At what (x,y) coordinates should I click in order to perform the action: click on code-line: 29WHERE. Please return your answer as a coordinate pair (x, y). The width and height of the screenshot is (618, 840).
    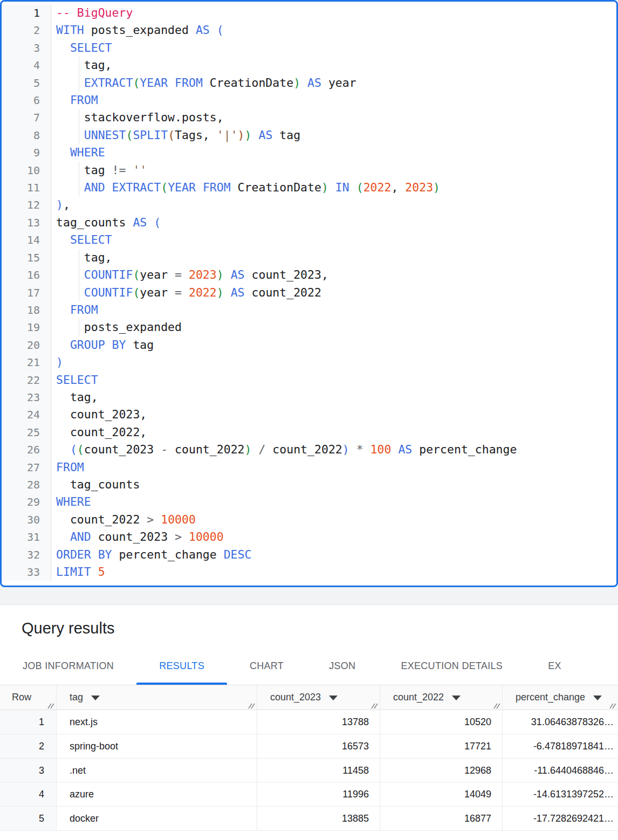
    Looking at the image, I should click on (309, 502).